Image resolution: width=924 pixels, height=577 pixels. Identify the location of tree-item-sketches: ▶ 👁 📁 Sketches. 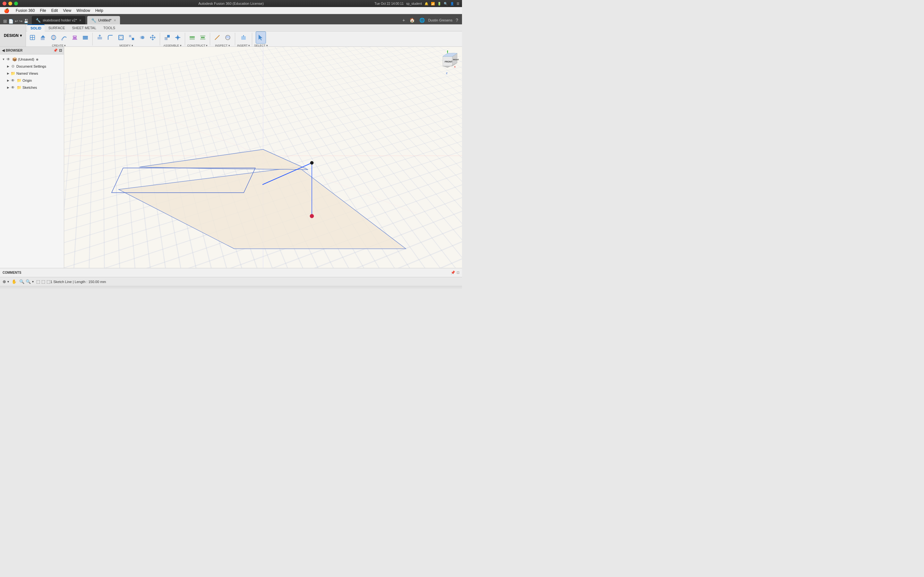
(32, 88).